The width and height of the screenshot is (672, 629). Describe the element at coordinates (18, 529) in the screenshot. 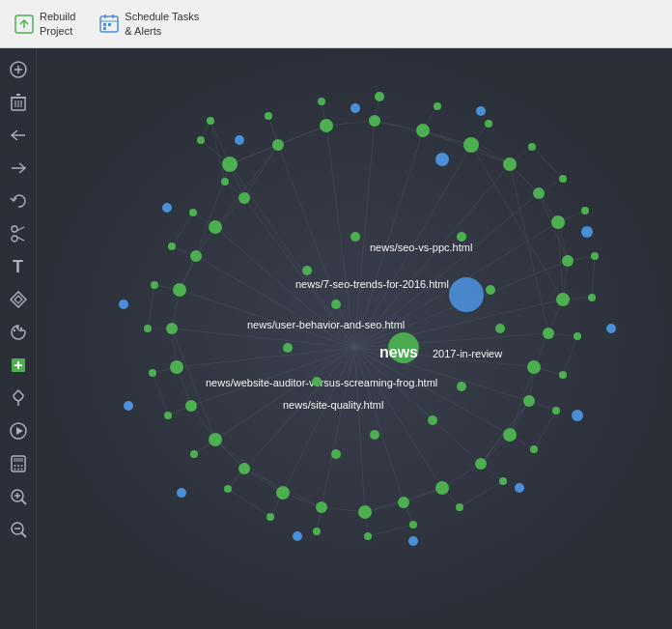

I see `zoom-out-button` at that location.